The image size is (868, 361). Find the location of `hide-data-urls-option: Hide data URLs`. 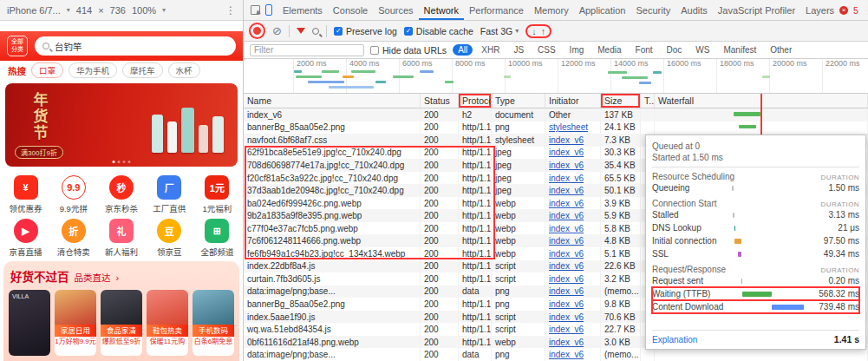

hide-data-urls-option: Hide data URLs is located at coordinates (408, 50).